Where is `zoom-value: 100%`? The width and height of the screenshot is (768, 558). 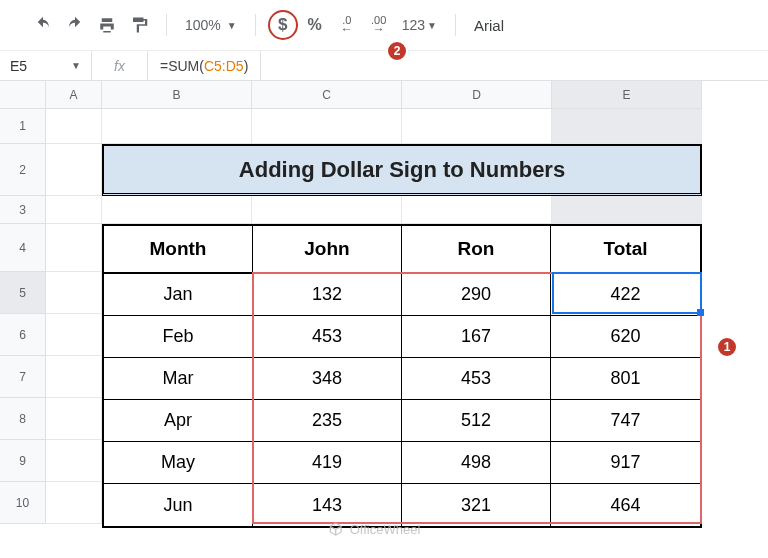 zoom-value: 100% is located at coordinates (203, 25).